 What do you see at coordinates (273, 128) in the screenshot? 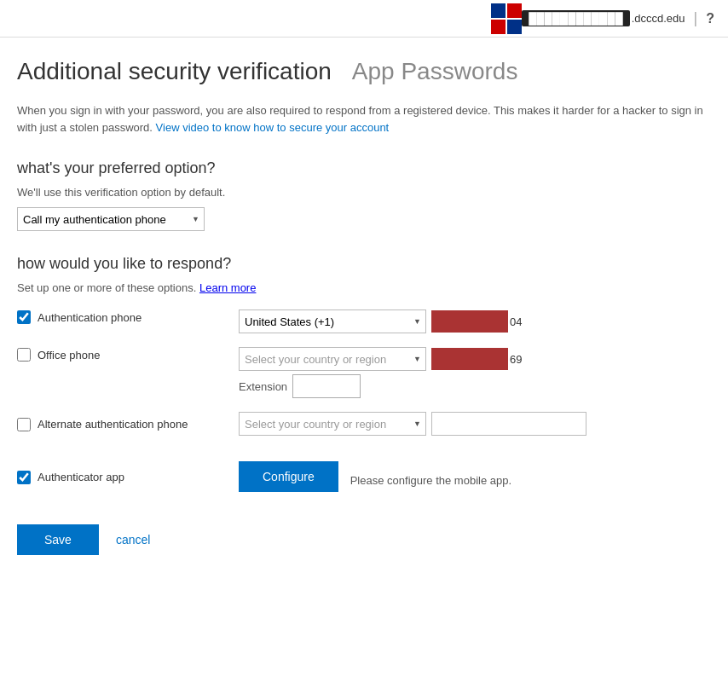
I see `video-link: View video to know how to secure your ac…` at bounding box center [273, 128].